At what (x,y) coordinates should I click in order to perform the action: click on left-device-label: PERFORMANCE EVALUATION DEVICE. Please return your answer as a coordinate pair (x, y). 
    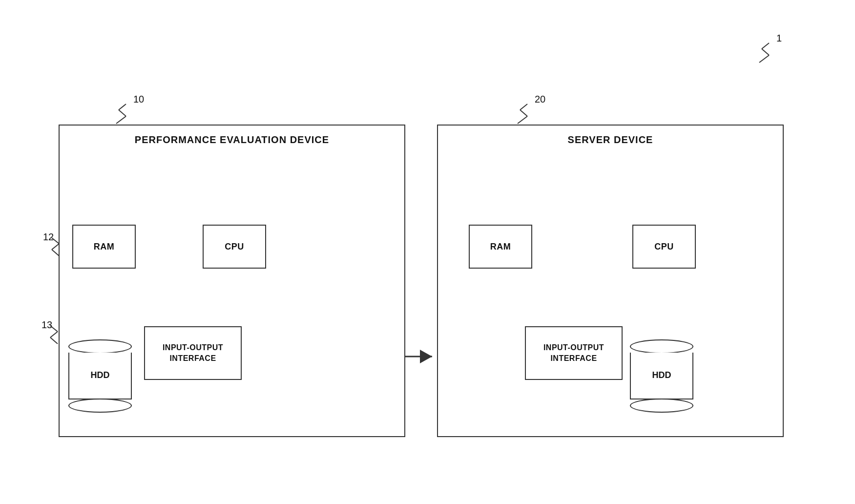
    Looking at the image, I should click on (232, 140).